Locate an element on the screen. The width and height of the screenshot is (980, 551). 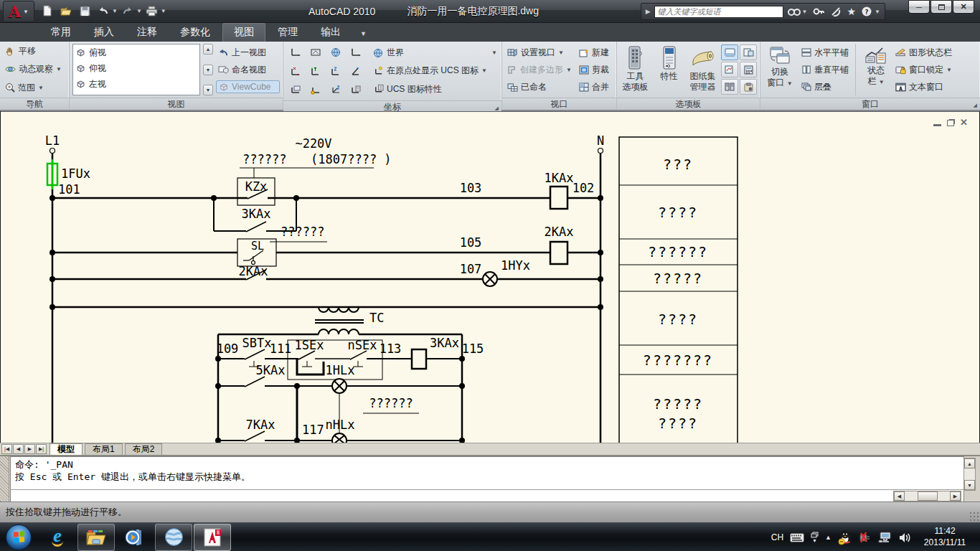
viewport-named-button: 已命名 is located at coordinates (540, 88).